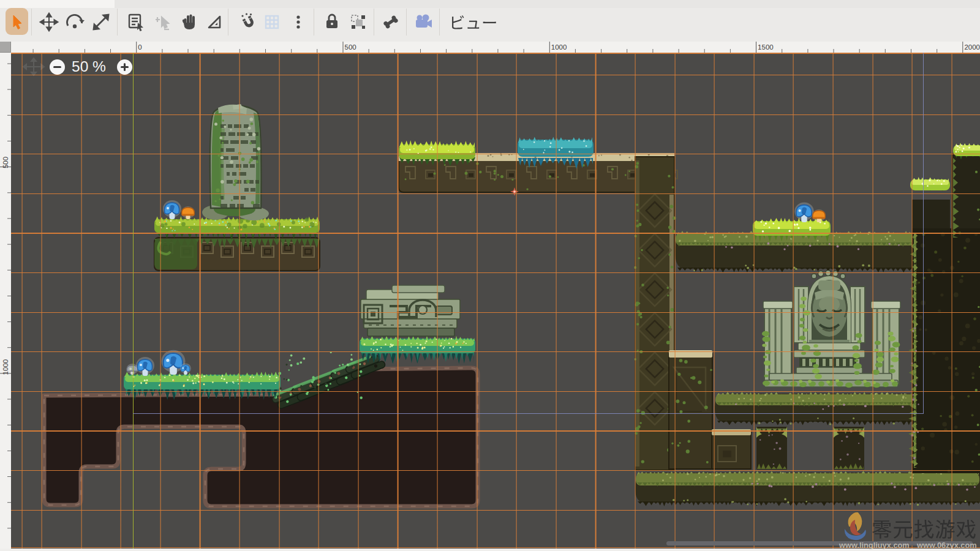  What do you see at coordinates (972, 47) in the screenshot?
I see `svg-text: 2000` at bounding box center [972, 47].